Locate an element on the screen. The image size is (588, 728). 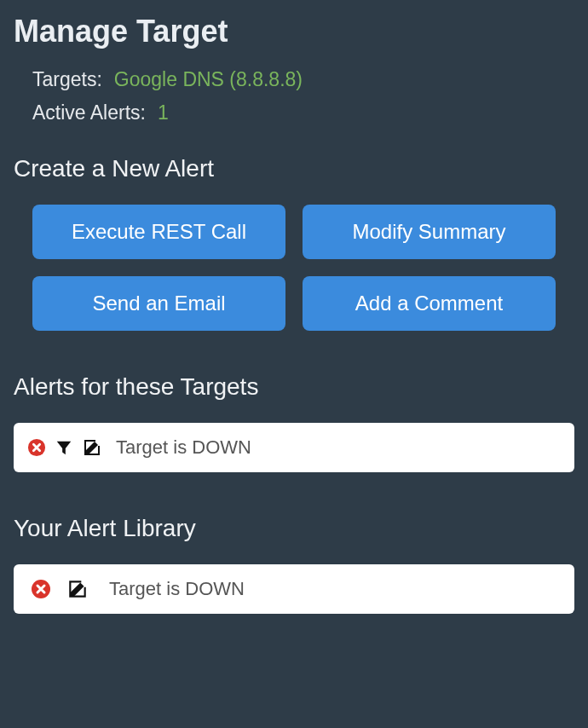
library-alert-label: Target is DOWN is located at coordinates (177, 589).